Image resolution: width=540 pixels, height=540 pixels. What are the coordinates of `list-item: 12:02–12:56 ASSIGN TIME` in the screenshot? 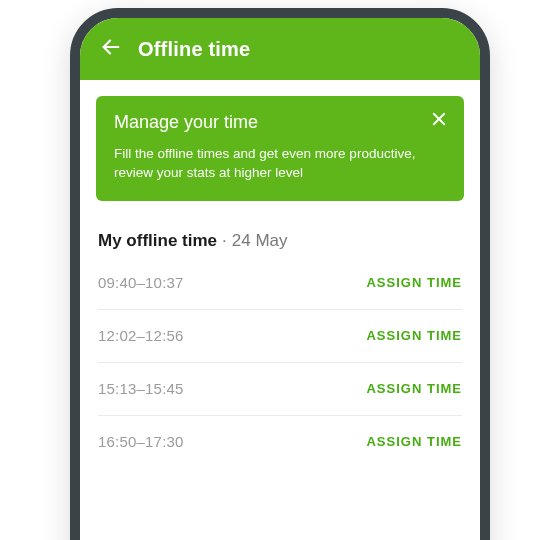 It's located at (280, 336).